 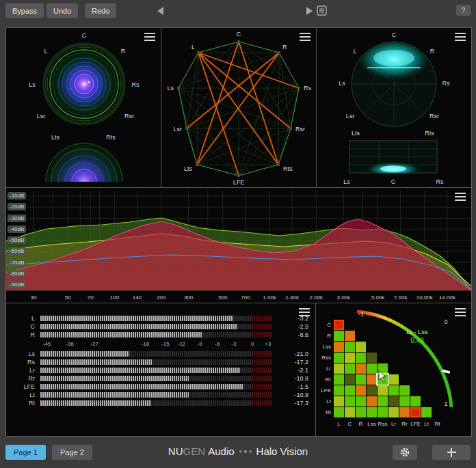 I want to click on meter-row: L-3.2, so click(x=161, y=318).